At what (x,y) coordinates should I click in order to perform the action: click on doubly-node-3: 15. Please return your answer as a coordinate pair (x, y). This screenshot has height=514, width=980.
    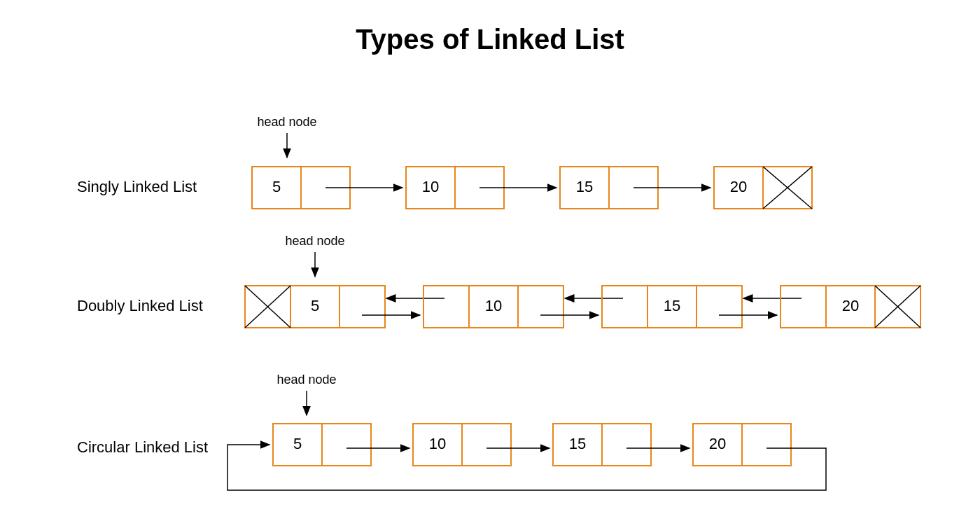
    Looking at the image, I should click on (672, 307).